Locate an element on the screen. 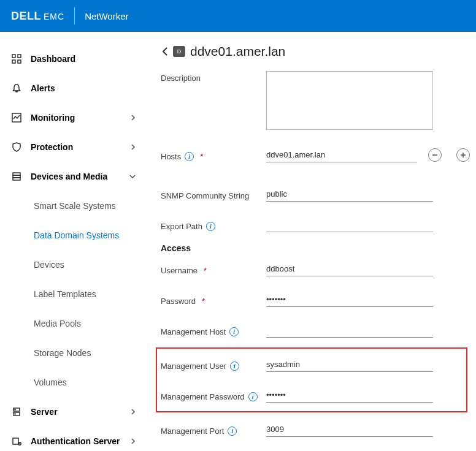 Image resolution: width=476 pixels, height=451 pixels. label-mgmt-password-text: Management Password is located at coordinates (202, 397).